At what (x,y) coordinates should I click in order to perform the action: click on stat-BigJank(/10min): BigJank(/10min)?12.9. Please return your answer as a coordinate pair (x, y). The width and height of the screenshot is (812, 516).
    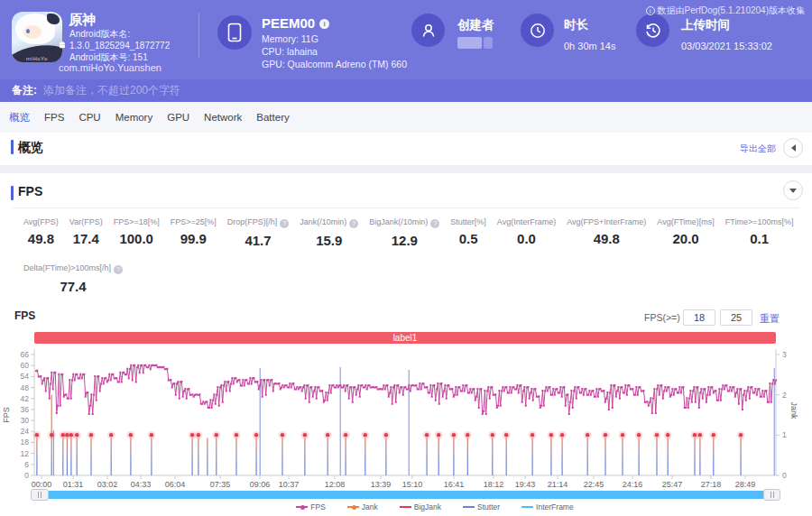
    Looking at the image, I should click on (404, 233).